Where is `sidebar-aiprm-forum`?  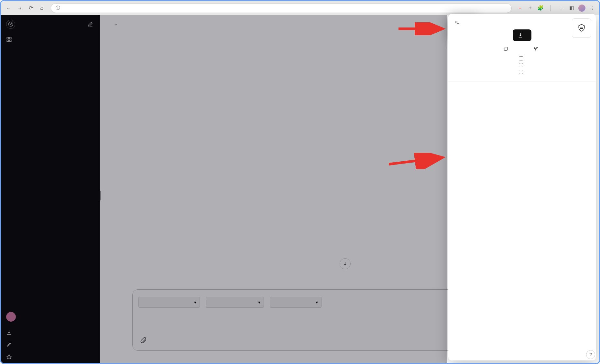
sidebar-aiprm-forum is located at coordinates (50, 357).